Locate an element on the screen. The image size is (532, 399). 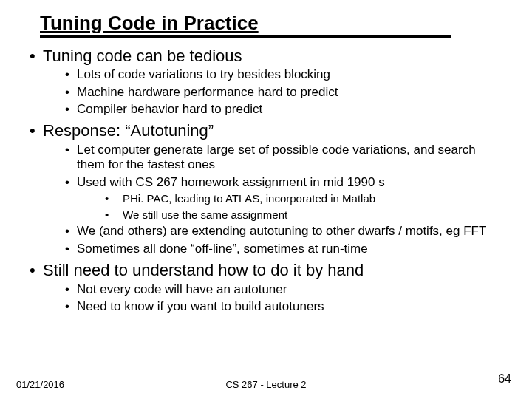
bullet-text: Not every code will have an autotuner is located at coordinates (182, 290).